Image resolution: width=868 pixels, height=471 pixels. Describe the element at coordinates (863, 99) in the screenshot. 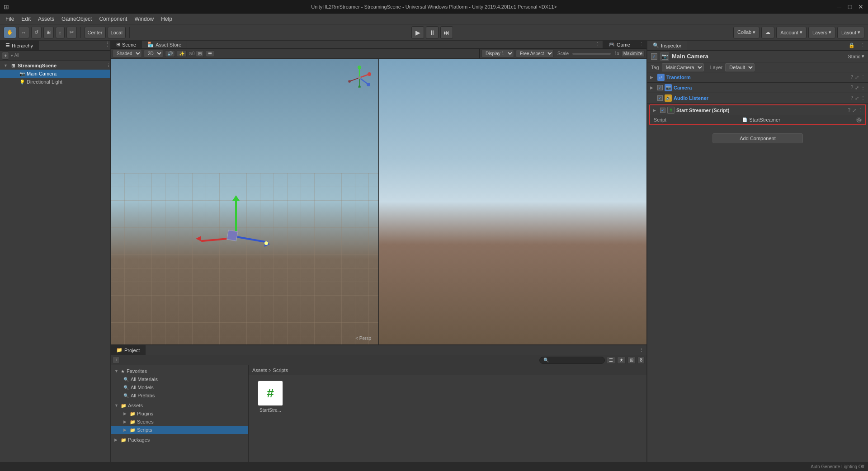

I see `audio-settings-icon: ⋮` at that location.